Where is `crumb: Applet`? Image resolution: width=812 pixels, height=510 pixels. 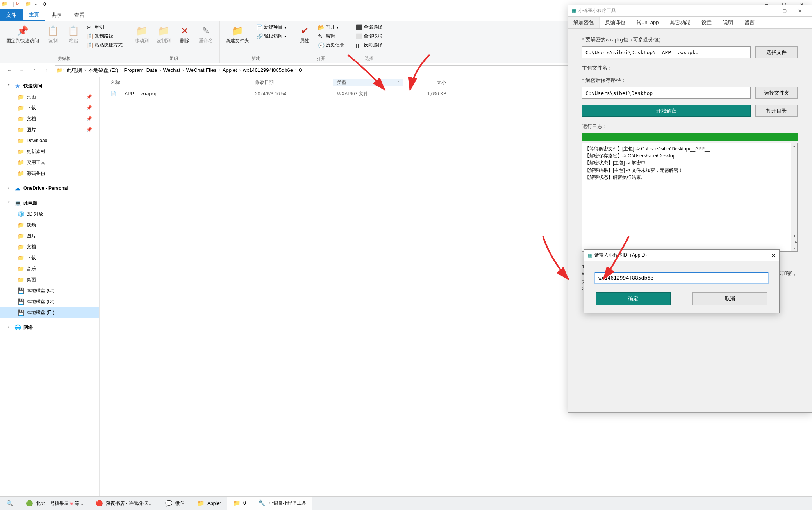 crumb: Applet is located at coordinates (230, 70).